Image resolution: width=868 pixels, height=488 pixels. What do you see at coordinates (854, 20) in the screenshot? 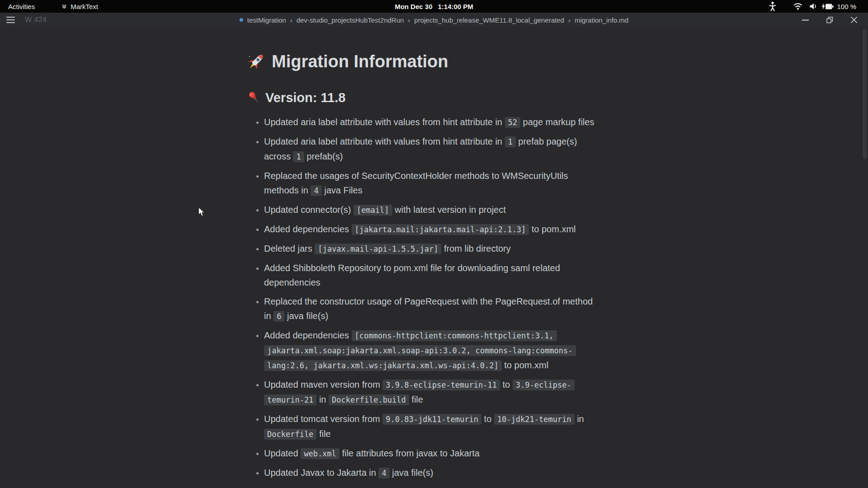
I see `close-button` at bounding box center [854, 20].